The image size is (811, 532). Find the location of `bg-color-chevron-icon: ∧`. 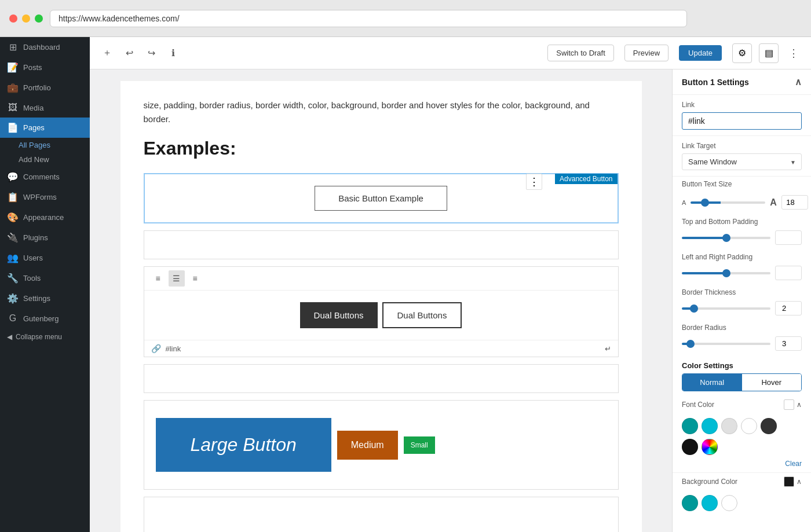

bg-color-chevron-icon: ∧ is located at coordinates (799, 482).